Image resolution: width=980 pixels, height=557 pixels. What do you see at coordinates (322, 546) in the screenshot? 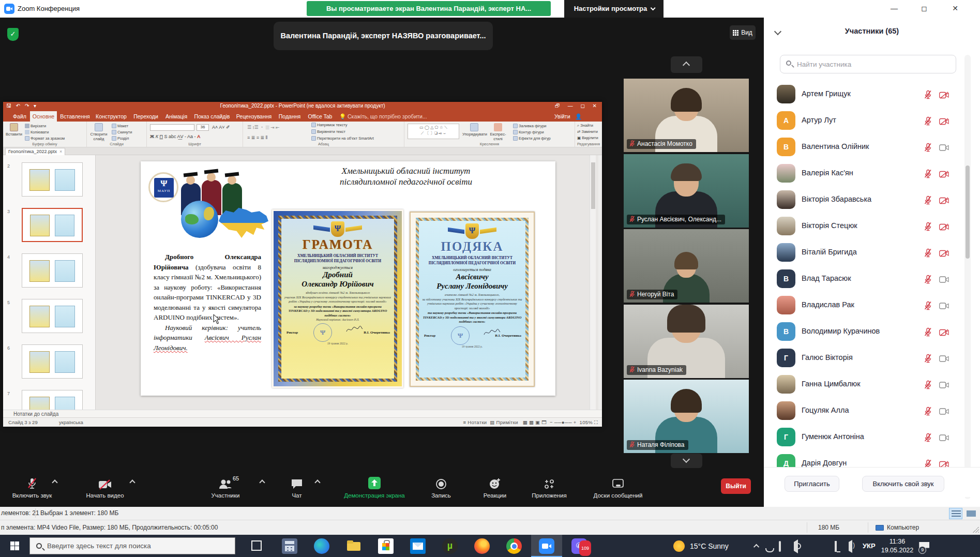
I see `edge-app-icon` at bounding box center [322, 546].